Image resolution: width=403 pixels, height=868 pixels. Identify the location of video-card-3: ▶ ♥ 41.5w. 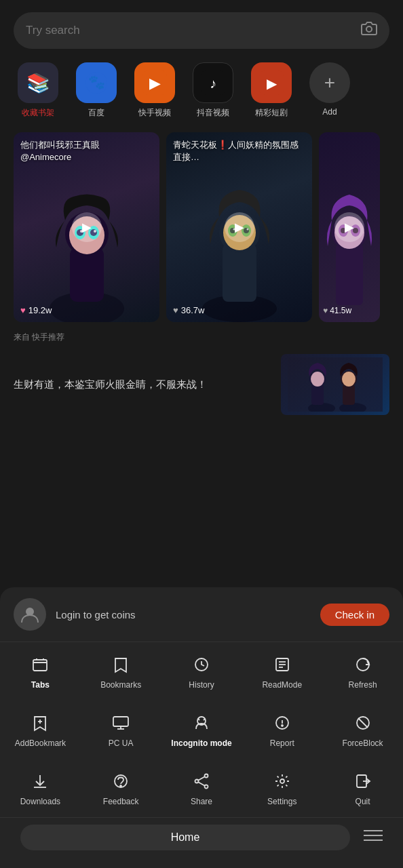
(349, 227).